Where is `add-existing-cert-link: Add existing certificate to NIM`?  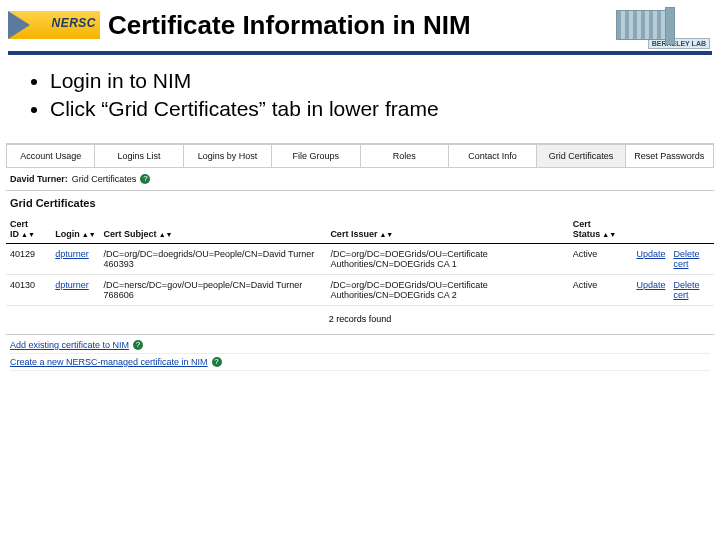 add-existing-cert-link: Add existing certificate to NIM is located at coordinates (70, 345).